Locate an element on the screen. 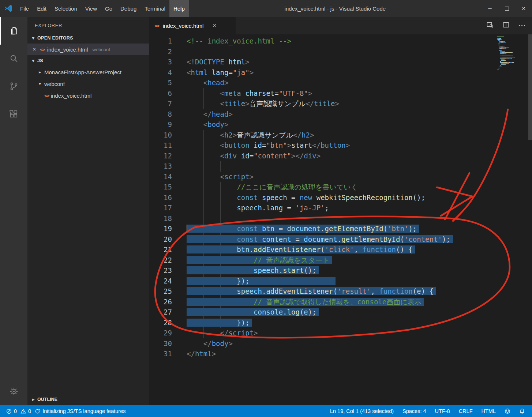 The width and height of the screenshot is (532, 417). code-line: 8 </head> is located at coordinates (341, 114).